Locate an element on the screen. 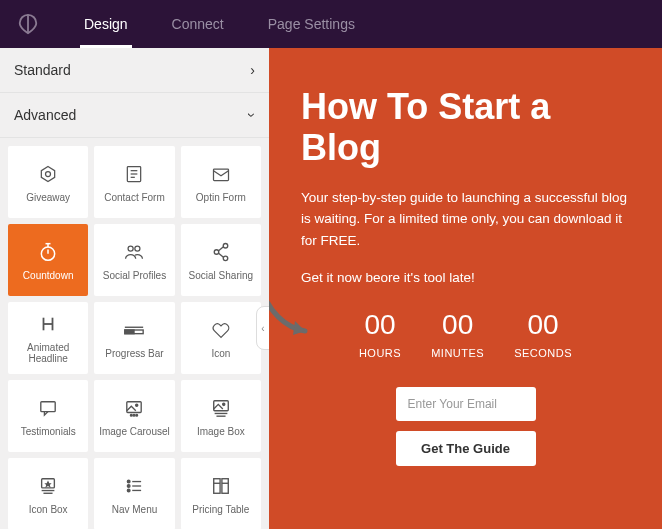 The image size is (662, 529). image-carousel-icon is located at coordinates (134, 408).